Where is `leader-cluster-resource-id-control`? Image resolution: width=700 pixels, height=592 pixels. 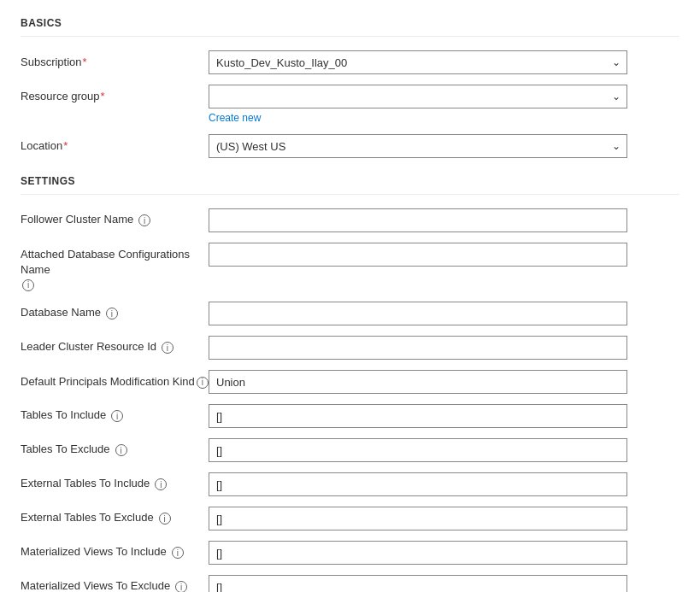 leader-cluster-resource-id-control is located at coordinates (418, 348).